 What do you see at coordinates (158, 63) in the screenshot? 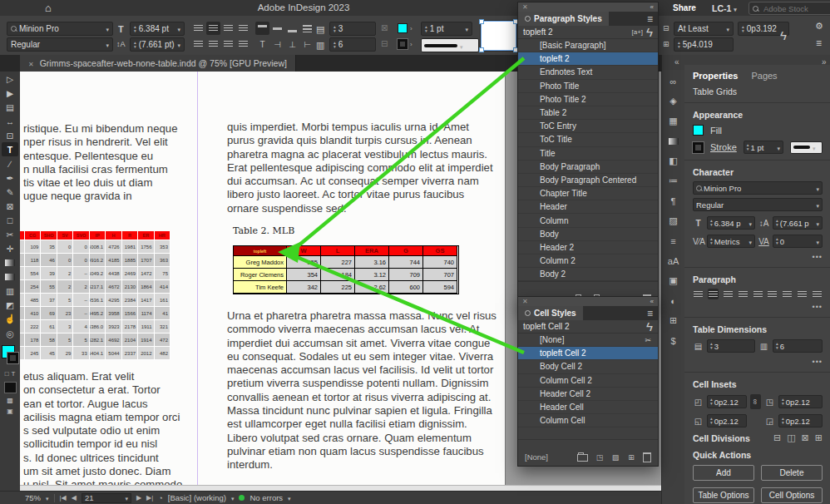
I see `document-tab: Grimms-spaceafter-web-none-table.indd @ …` at bounding box center [158, 63].